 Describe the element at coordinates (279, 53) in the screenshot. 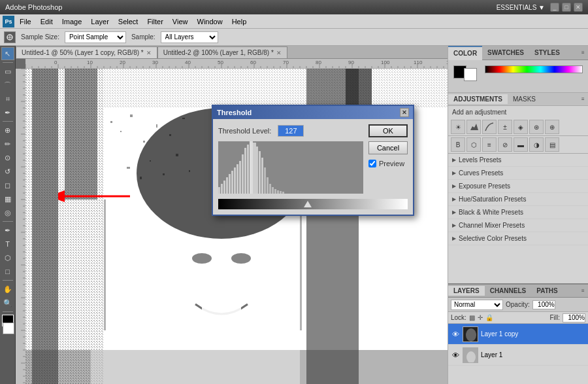

I see `tab-close-2: ✕` at that location.